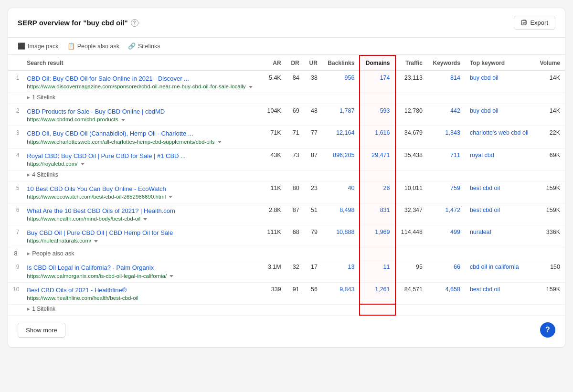 The width and height of the screenshot is (573, 392). What do you see at coordinates (313, 271) in the screenshot?
I see `ur-cell: 17` at bounding box center [313, 271].